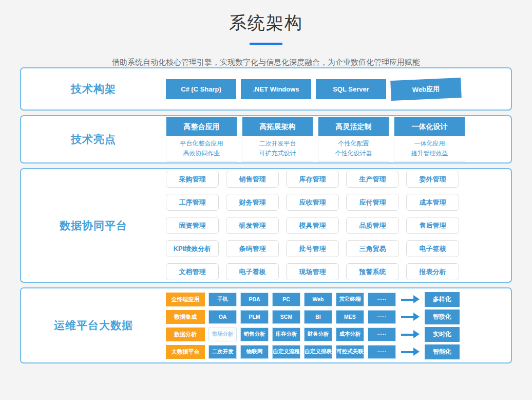 The width and height of the screenshot is (532, 400). What do you see at coordinates (192, 249) in the screenshot?
I see `module-button-kpi: KPI绩效分析` at bounding box center [192, 249].